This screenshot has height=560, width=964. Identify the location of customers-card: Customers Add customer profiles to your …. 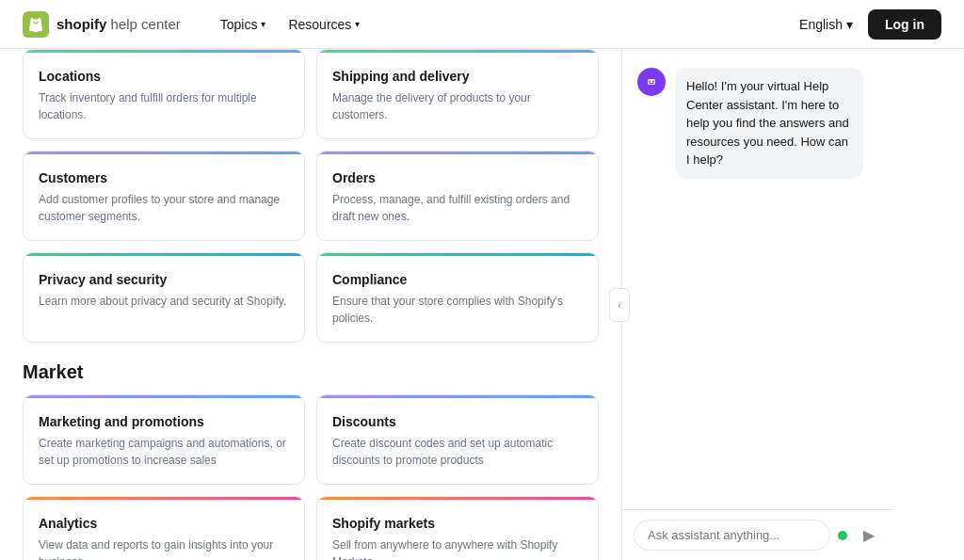
(164, 196).